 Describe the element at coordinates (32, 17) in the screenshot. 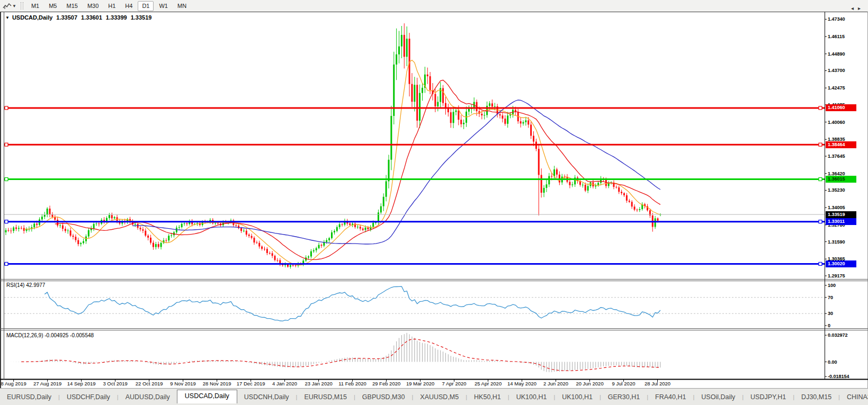

I see `symbol-period-label: USDCAD,Daily` at that location.